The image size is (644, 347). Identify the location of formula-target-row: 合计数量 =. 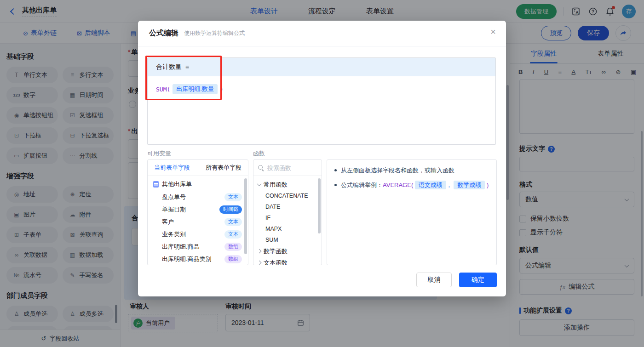
(322, 67).